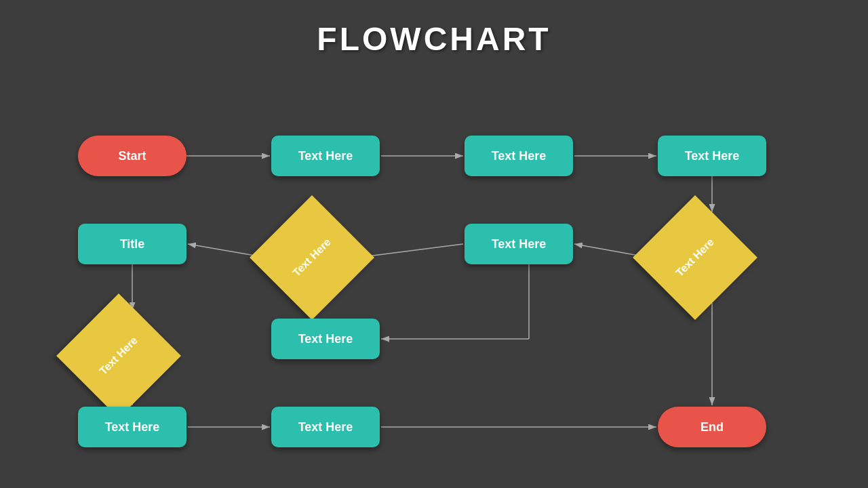  Describe the element at coordinates (326, 427) in the screenshot. I see `node7-box: Text Here` at that location.